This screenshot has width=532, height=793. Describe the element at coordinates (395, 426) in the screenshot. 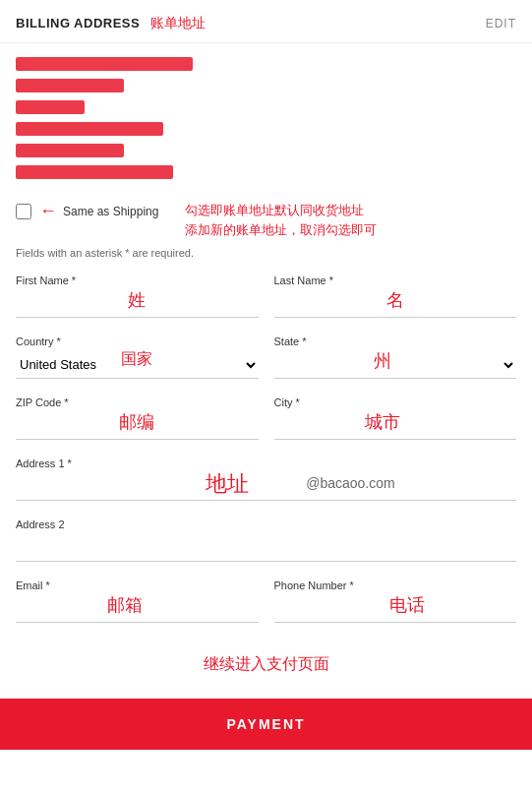

I see `city-input` at that location.